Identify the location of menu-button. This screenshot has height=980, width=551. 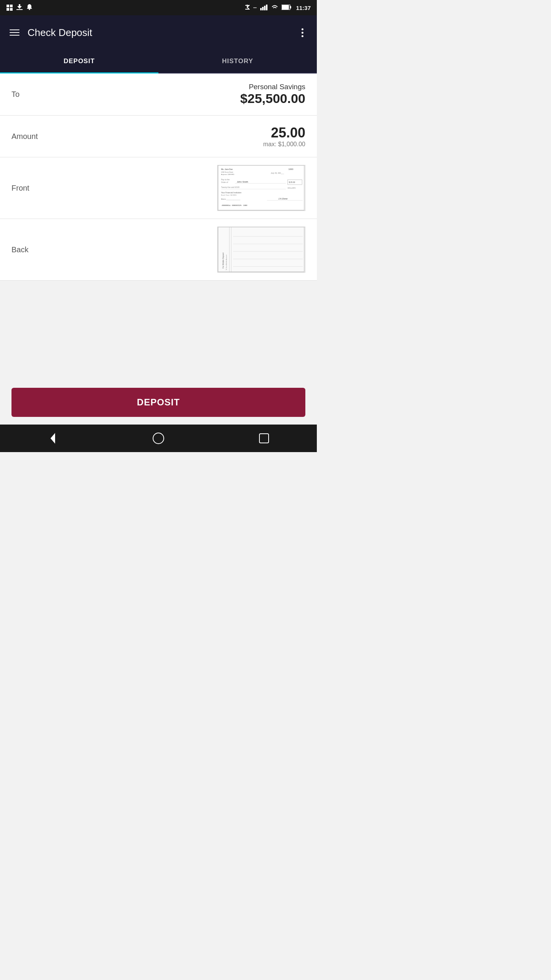
(15, 33).